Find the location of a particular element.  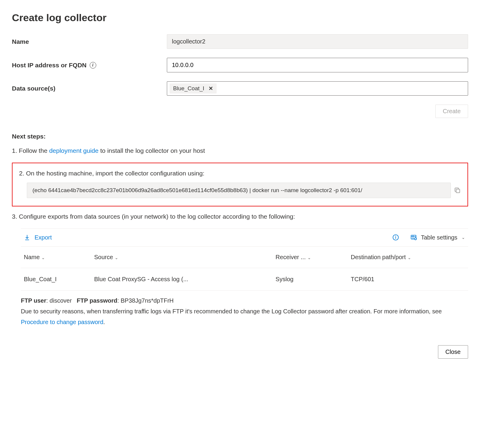

ftp-note: Due to security reasons, when transferri… is located at coordinates (241, 317).